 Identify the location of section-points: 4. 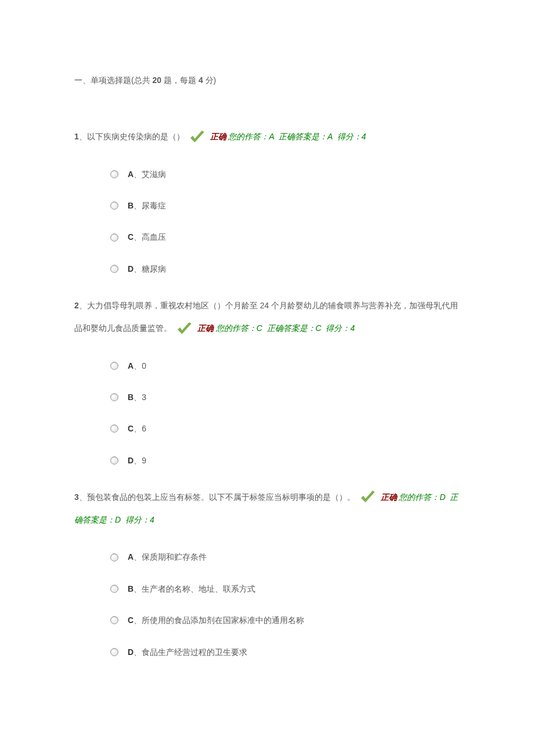
(201, 80).